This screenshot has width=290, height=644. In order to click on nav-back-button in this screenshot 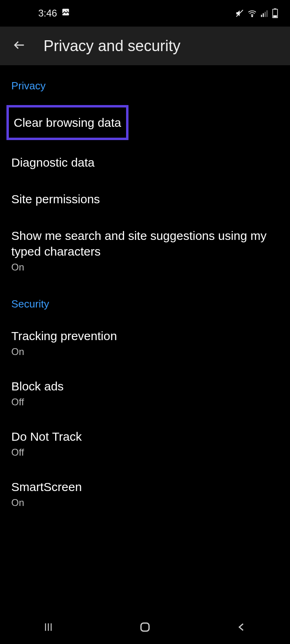, I will do `click(242, 628)`.